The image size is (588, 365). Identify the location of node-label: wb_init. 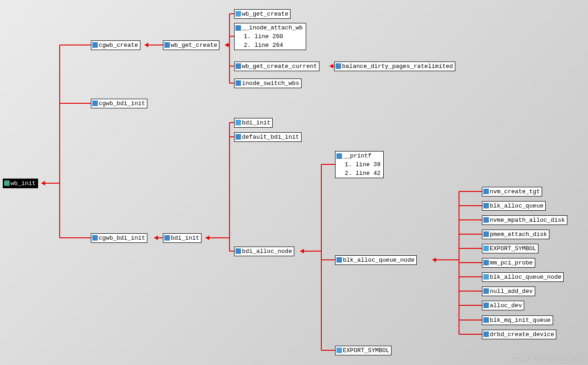
(23, 184).